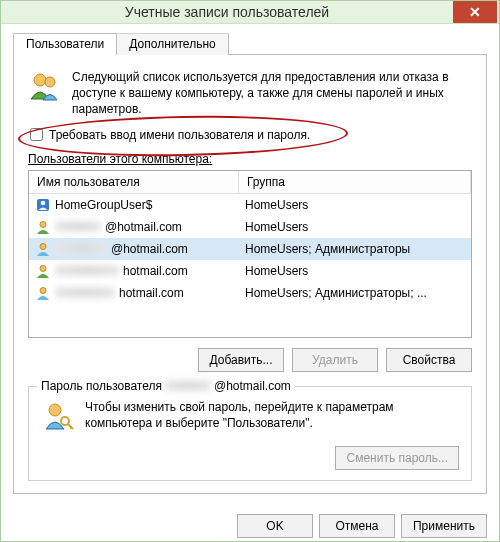  Describe the element at coordinates (250, 159) in the screenshot. I see `users-list-label: Пользователи этого компьютера:` at that location.